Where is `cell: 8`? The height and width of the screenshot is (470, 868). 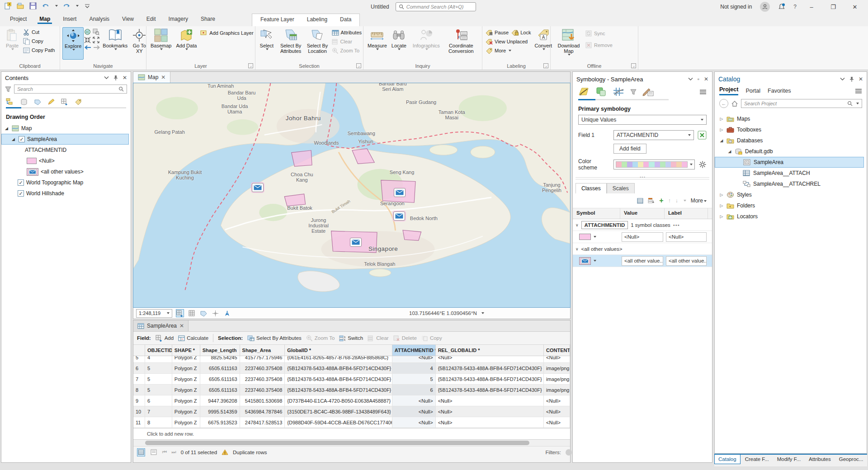
cell: 8 is located at coordinates (159, 422).